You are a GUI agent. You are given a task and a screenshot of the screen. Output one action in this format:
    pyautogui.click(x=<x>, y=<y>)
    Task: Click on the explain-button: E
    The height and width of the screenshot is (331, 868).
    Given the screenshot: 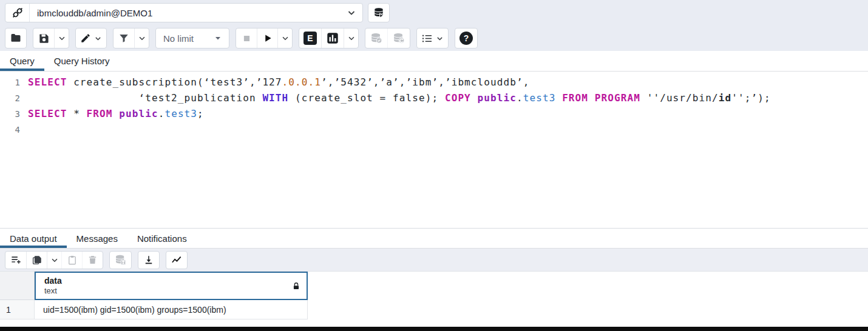 What is the action you would take?
    pyautogui.click(x=310, y=38)
    